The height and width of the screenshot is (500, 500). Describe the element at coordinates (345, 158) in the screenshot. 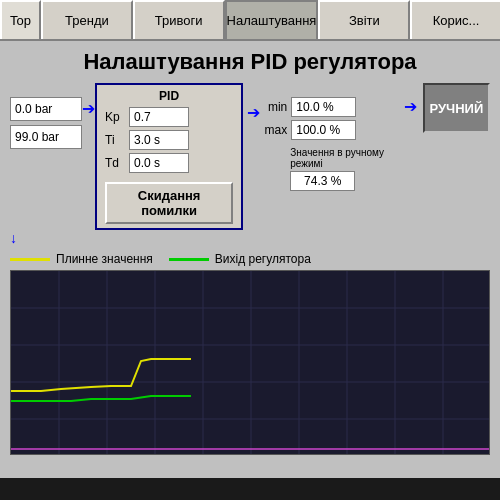

I see `manual-note: Значення в ручному режимі` at that location.